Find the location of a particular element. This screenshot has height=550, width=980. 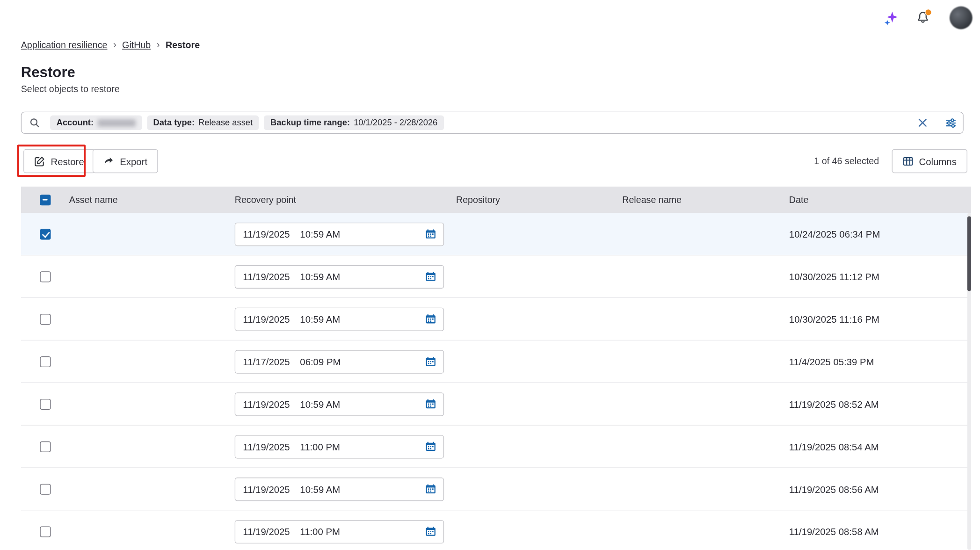

breadcrumb: Application resilience › GitHub › Restor… is located at coordinates (110, 45).